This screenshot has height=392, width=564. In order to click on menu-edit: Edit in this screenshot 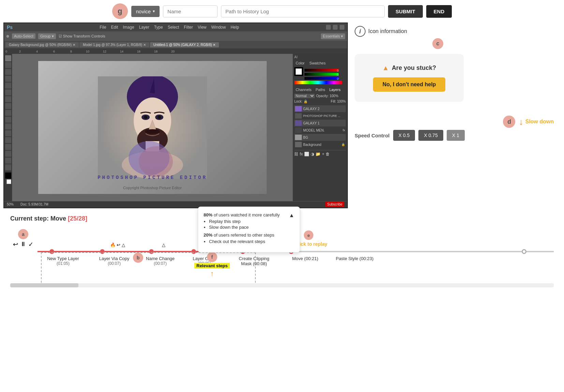, I will do `click(115, 27)`.